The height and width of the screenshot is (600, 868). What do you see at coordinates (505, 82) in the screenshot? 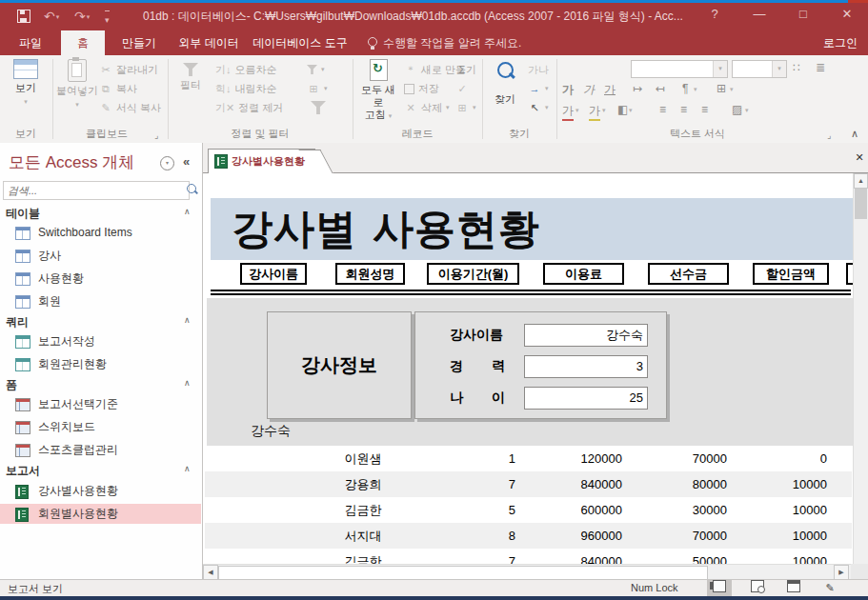
I see `find-button: 찾기` at bounding box center [505, 82].